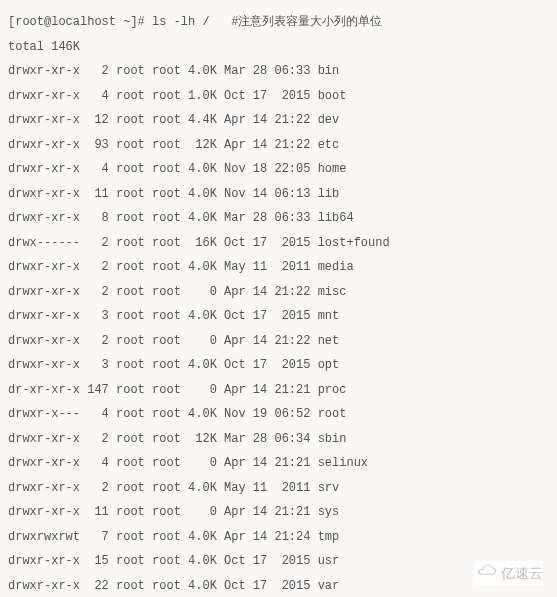 Image resolution: width=557 pixels, height=597 pixels. Describe the element at coordinates (278, 22) in the screenshot. I see `prompt-line: [root@localhost ~]# ls -lh / #注意列表容量大小列的…` at that location.